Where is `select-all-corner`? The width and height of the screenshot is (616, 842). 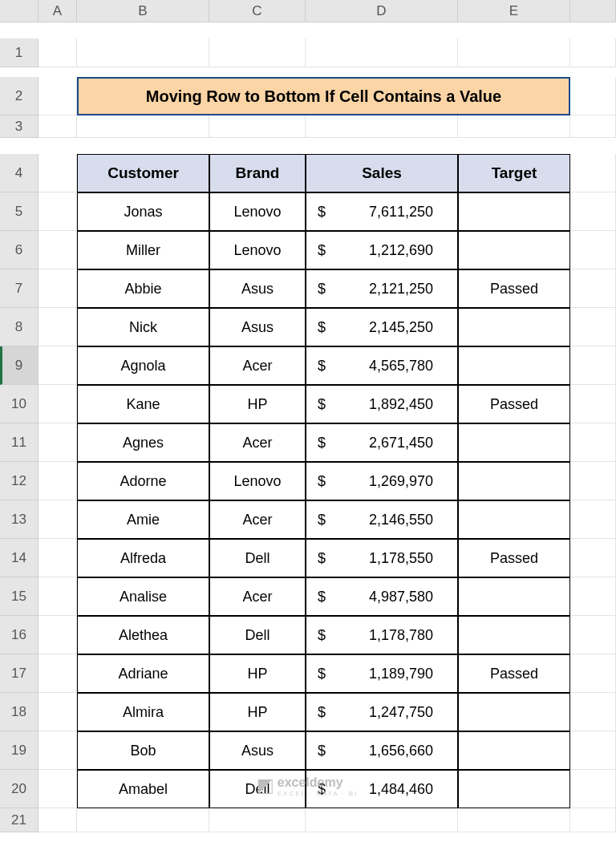
select-all-corner is located at coordinates (19, 11).